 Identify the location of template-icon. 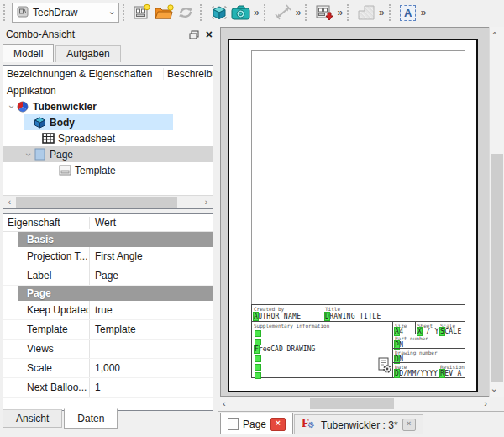
(65, 171).